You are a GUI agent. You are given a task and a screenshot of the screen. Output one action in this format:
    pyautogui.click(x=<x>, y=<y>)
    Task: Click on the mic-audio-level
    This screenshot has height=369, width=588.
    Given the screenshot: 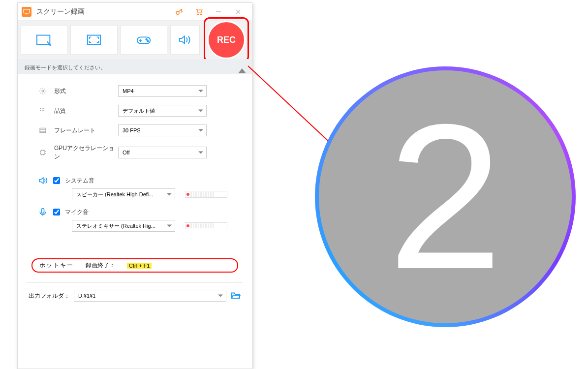 What is the action you would take?
    pyautogui.click(x=206, y=226)
    